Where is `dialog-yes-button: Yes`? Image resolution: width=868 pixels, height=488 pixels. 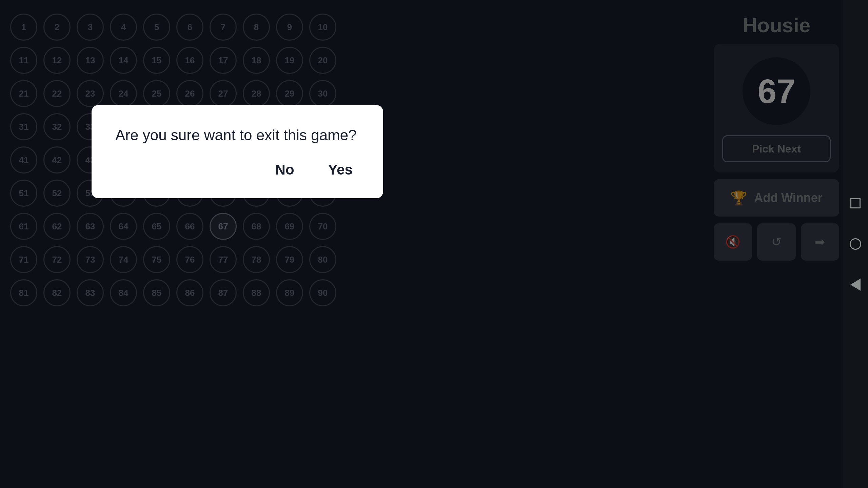 dialog-yes-button: Yes is located at coordinates (340, 170).